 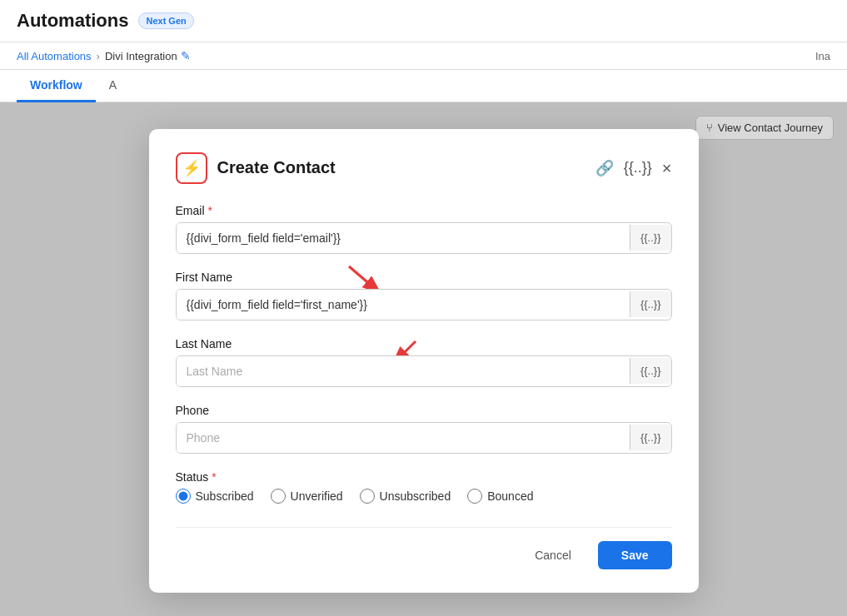 What do you see at coordinates (424, 211) in the screenshot?
I see `email-label: Email *` at bounding box center [424, 211].